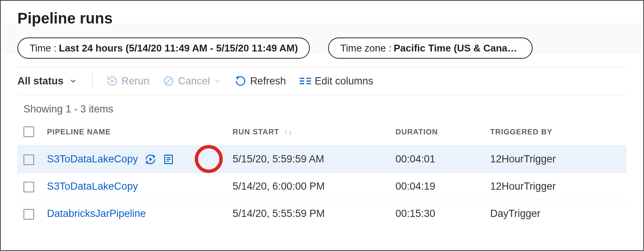 This screenshot has width=644, height=251. I want to click on timezone-filter-pill: Time zone : Pacific Time (US & Canada) (…, so click(430, 48).